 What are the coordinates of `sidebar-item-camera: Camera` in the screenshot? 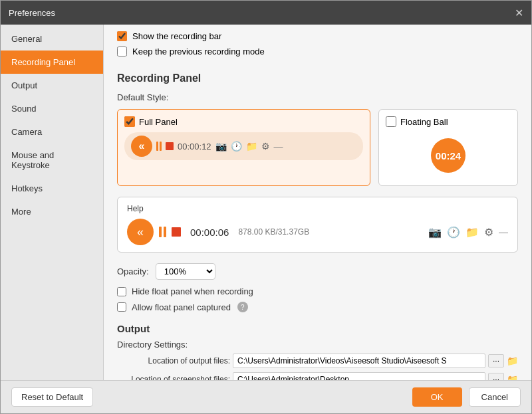 It's located at (52, 132).